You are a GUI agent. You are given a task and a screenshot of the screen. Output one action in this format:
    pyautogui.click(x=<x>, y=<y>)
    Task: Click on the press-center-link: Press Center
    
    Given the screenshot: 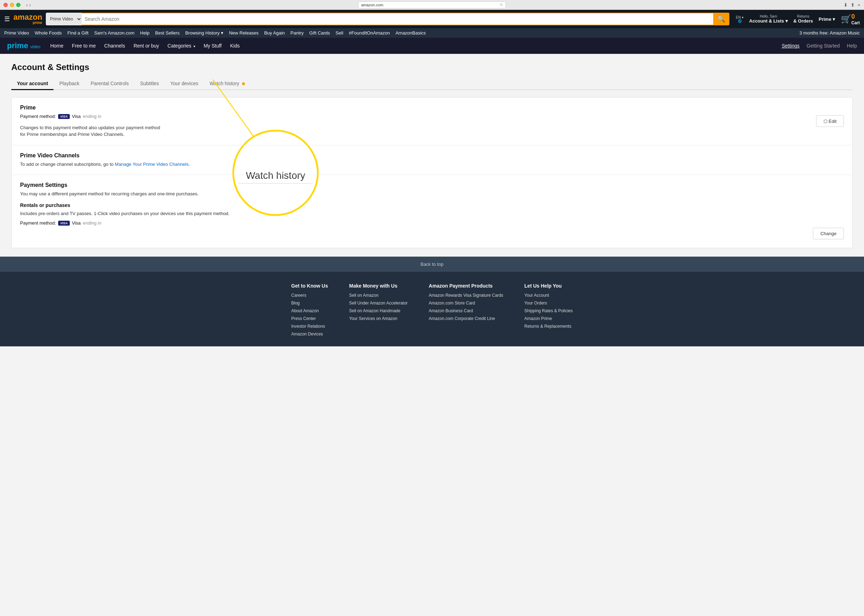 What is the action you would take?
    pyautogui.click(x=310, y=319)
    